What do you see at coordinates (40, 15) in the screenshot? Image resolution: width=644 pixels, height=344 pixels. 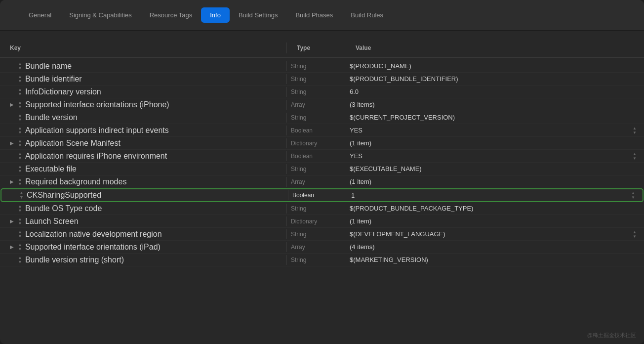 I see `tab-general: General` at bounding box center [40, 15].